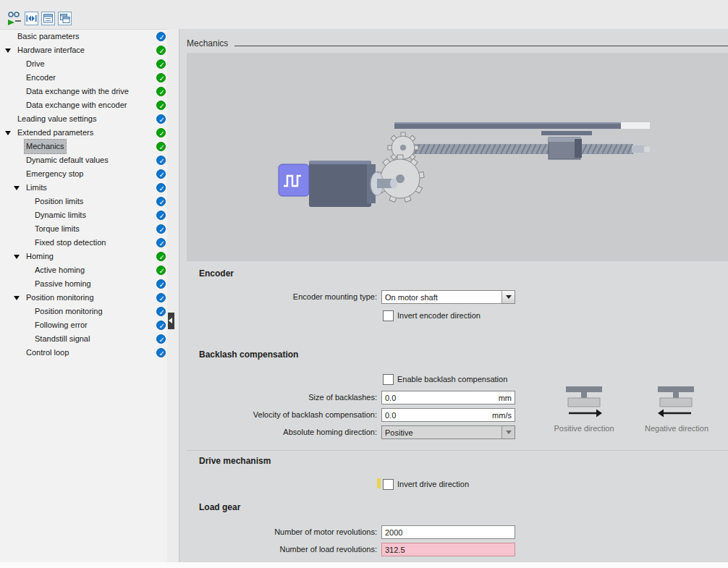 This screenshot has width=728, height=568. Describe the element at coordinates (84, 284) in the screenshot. I see `sidebar-item-passive-homing: Passive homing` at that location.